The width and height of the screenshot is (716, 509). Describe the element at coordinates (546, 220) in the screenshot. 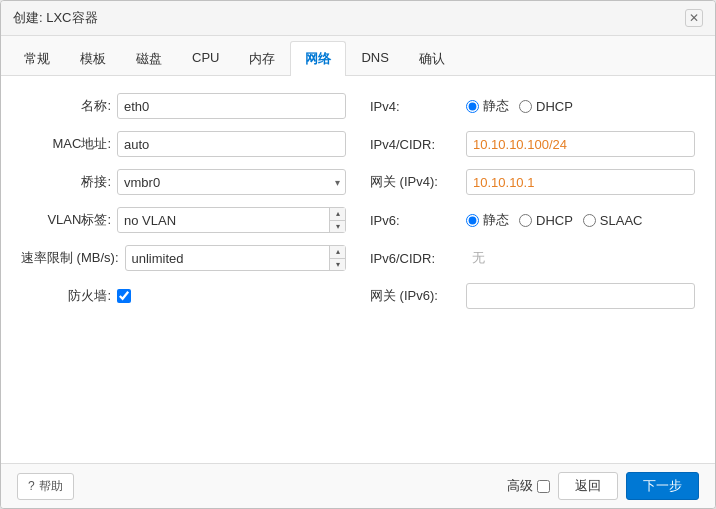

I see `ipv6-dhcp-label: DHCP` at that location.